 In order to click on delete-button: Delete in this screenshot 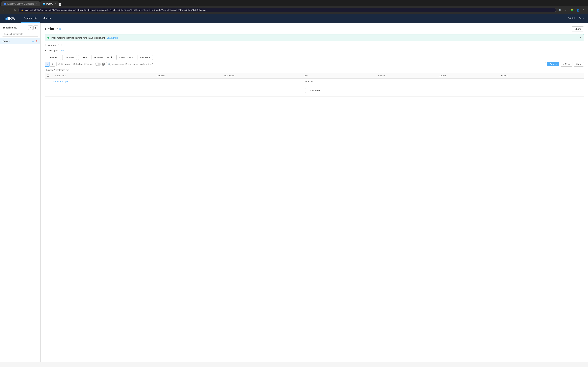, I will do `click(84, 57)`.